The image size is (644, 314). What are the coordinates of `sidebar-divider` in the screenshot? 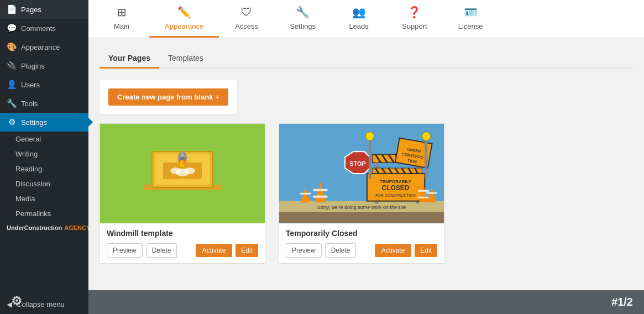 It's located at (44, 237).